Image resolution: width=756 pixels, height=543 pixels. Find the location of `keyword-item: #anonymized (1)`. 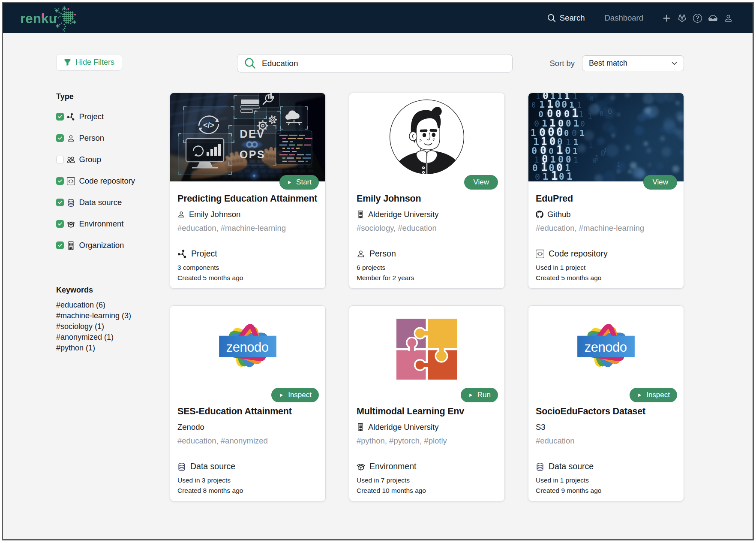

keyword-item: #anonymized (1) is located at coordinates (111, 337).